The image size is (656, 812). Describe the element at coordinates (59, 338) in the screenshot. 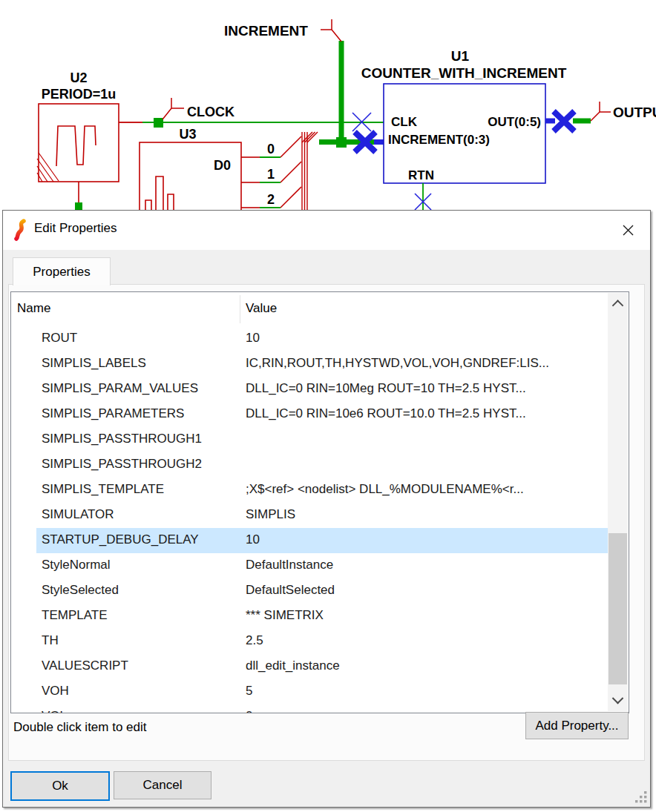

I see `property-name: ROUT` at that location.